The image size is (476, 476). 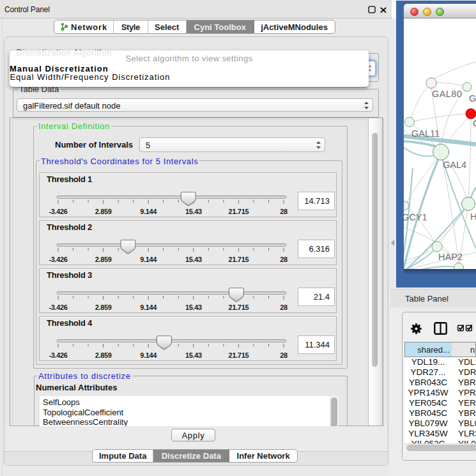 I want to click on svg-text: GCY1, so click(x=415, y=217).